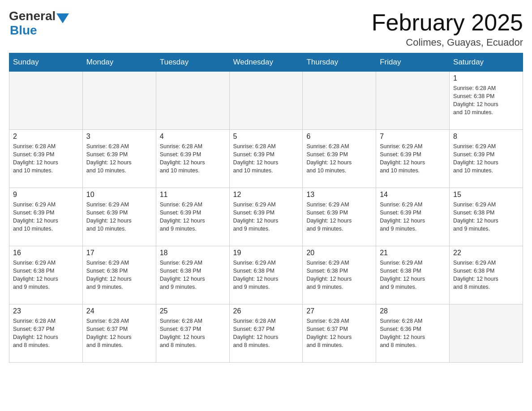  I want to click on weekday-header-row: Sunday Monday Tuesday Wednesday Thursday…, so click(266, 63).